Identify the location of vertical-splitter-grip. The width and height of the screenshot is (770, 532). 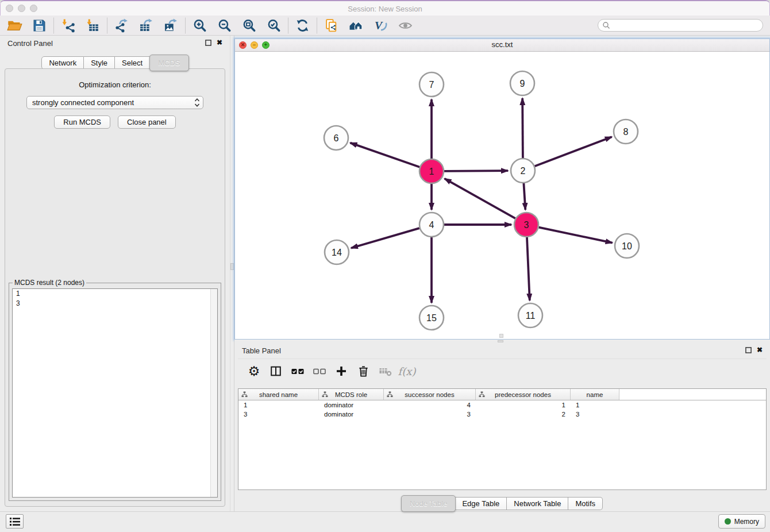
(232, 267).